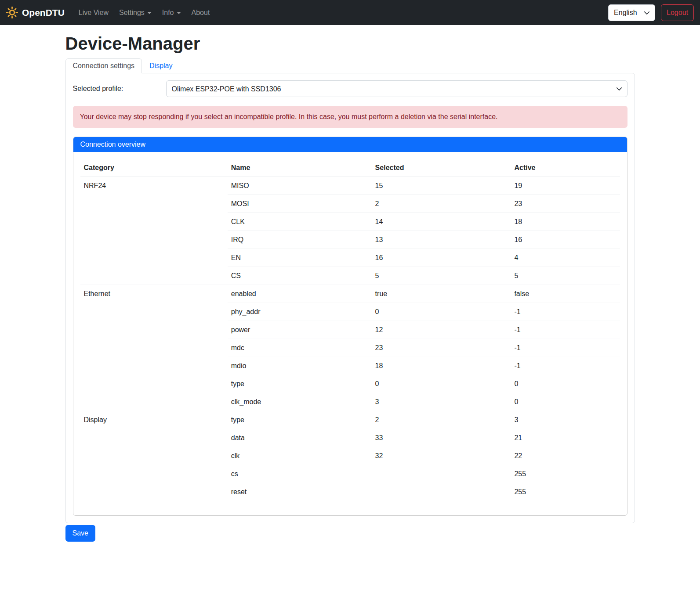 The width and height of the screenshot is (700, 597). I want to click on active-cell: 5, so click(565, 276).